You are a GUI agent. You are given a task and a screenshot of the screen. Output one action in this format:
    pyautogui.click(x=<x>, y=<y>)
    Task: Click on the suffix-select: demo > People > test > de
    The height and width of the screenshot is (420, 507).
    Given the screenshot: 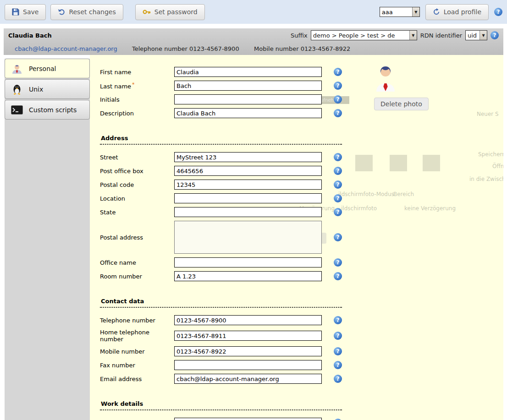 What is the action you would take?
    pyautogui.click(x=364, y=35)
    